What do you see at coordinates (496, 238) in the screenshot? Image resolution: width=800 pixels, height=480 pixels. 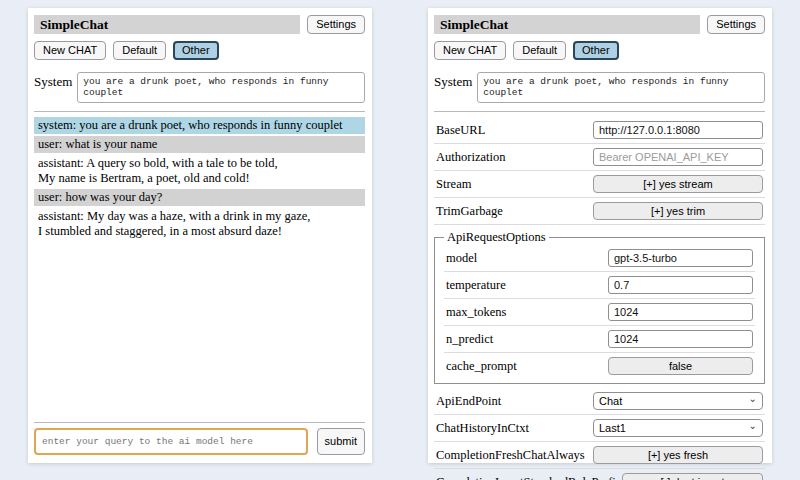 I see `fieldset-legend: ApiRequestOptions` at bounding box center [496, 238].